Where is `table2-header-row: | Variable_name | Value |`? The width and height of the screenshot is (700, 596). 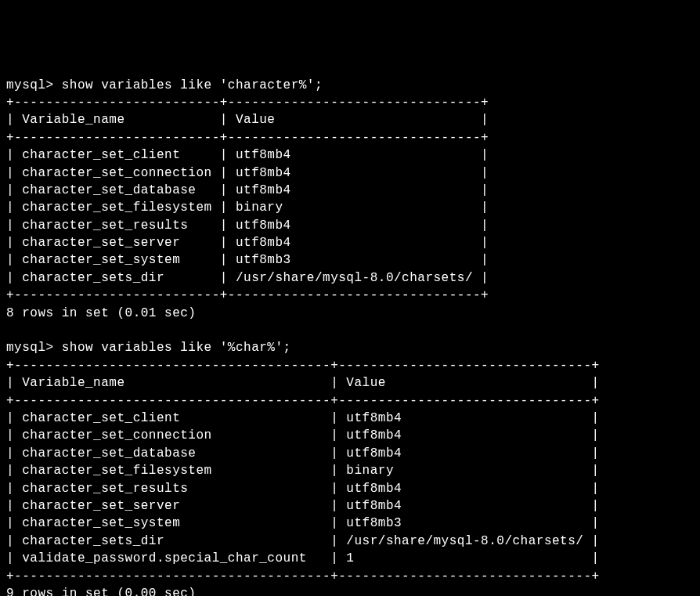
table2-header-row: | Variable_name | Value | is located at coordinates (303, 383).